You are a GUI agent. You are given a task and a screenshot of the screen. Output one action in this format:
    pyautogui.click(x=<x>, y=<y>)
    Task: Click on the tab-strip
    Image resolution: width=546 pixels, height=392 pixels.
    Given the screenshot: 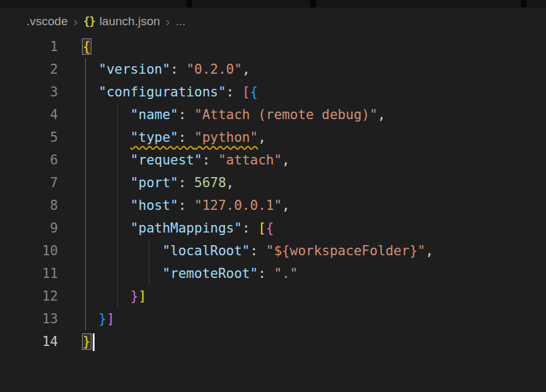 What is the action you would take?
    pyautogui.click(x=273, y=4)
    